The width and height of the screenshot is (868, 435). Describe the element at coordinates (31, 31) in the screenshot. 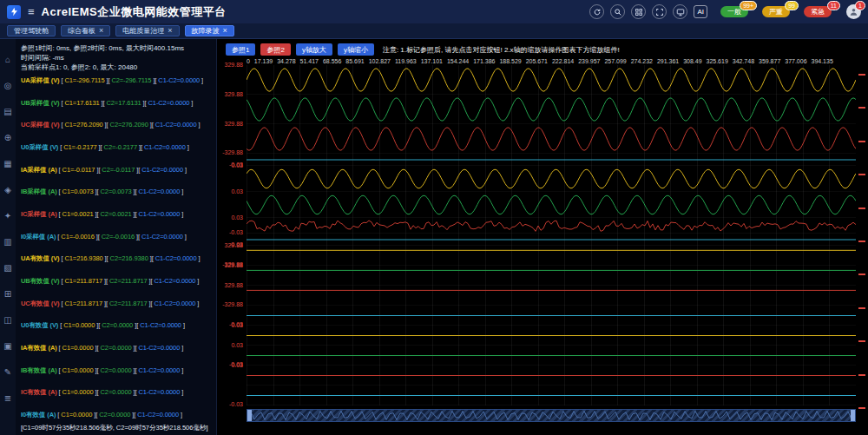

I see `tab-label: 管理驾驶舱` at that location.